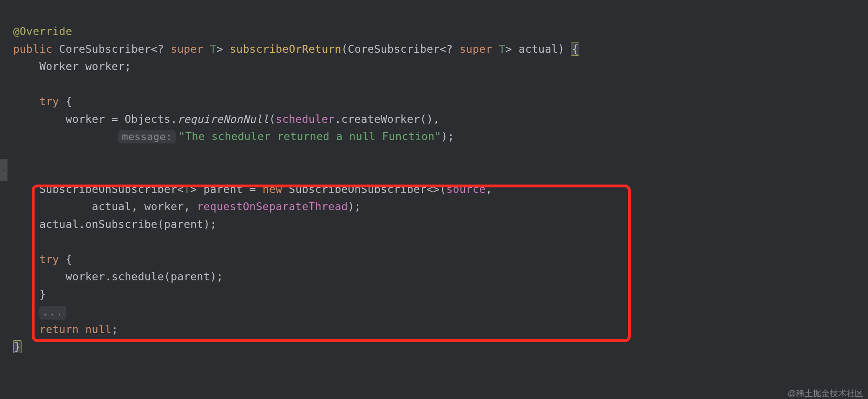 Image resolution: width=868 pixels, height=399 pixels. What do you see at coordinates (387, 119) in the screenshot?
I see `createworker-call: .createWorker(),` at bounding box center [387, 119].